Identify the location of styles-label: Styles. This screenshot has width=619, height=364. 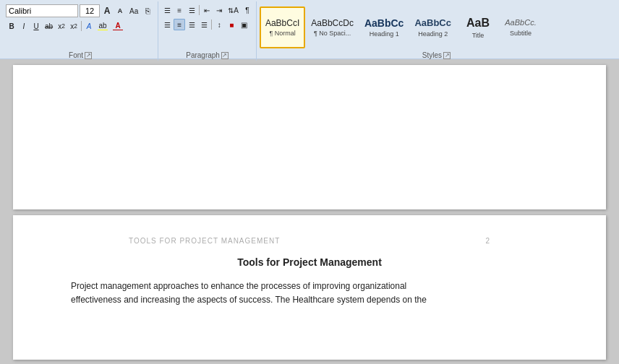
(432, 55).